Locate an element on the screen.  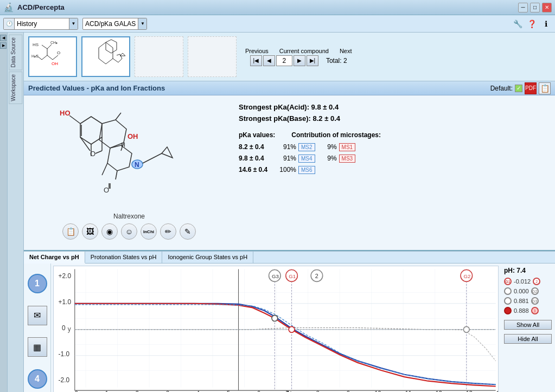
svg-text: 0 is located at coordinates (64, 328).